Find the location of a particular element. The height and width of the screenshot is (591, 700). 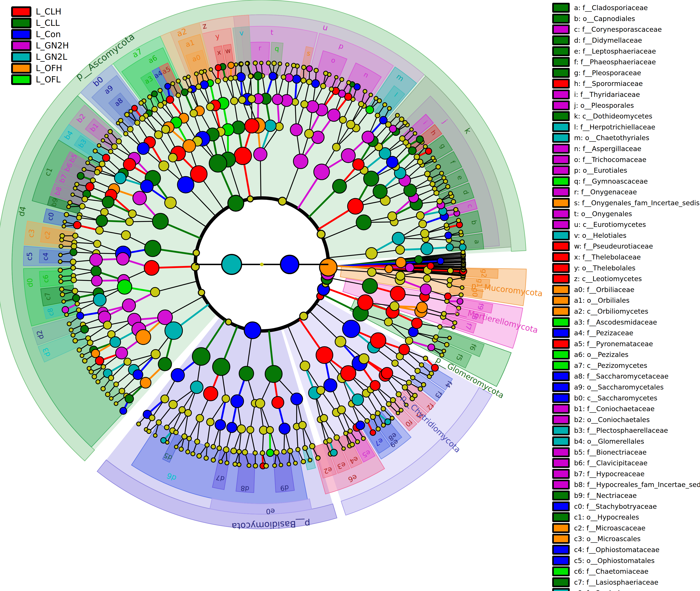

legend-taxa-label: c2: f__Microascaceae is located at coordinates (610, 528).